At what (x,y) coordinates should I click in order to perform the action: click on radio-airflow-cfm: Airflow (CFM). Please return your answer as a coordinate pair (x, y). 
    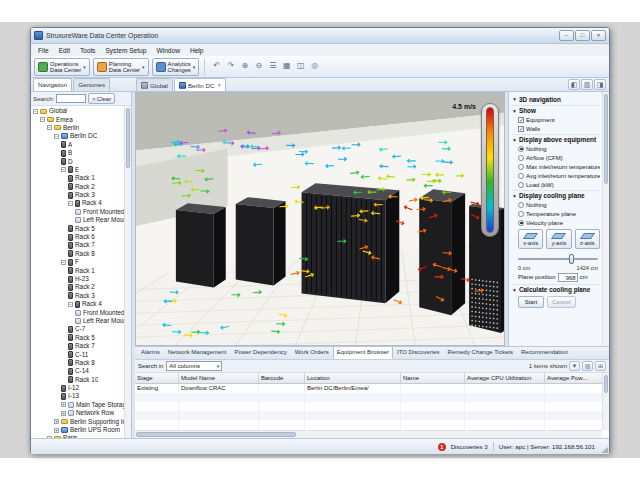
    Looking at the image, I should click on (556, 158).